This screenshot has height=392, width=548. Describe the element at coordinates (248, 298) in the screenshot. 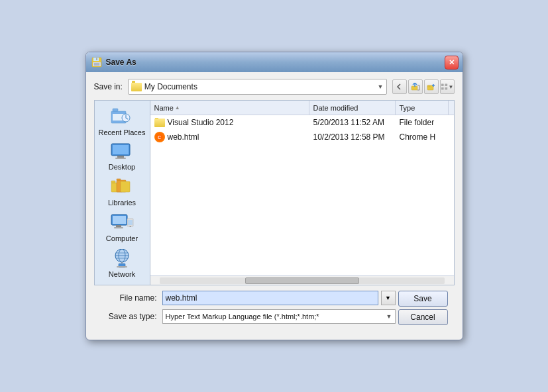

I see `file-name-row: File name: ▼` at that location.